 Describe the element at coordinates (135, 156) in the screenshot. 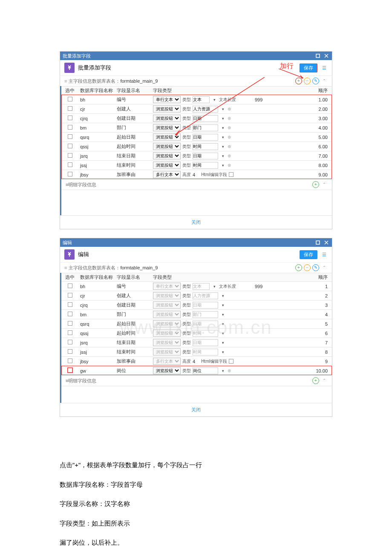

I see `cell-display-name: 结束日期` at that location.